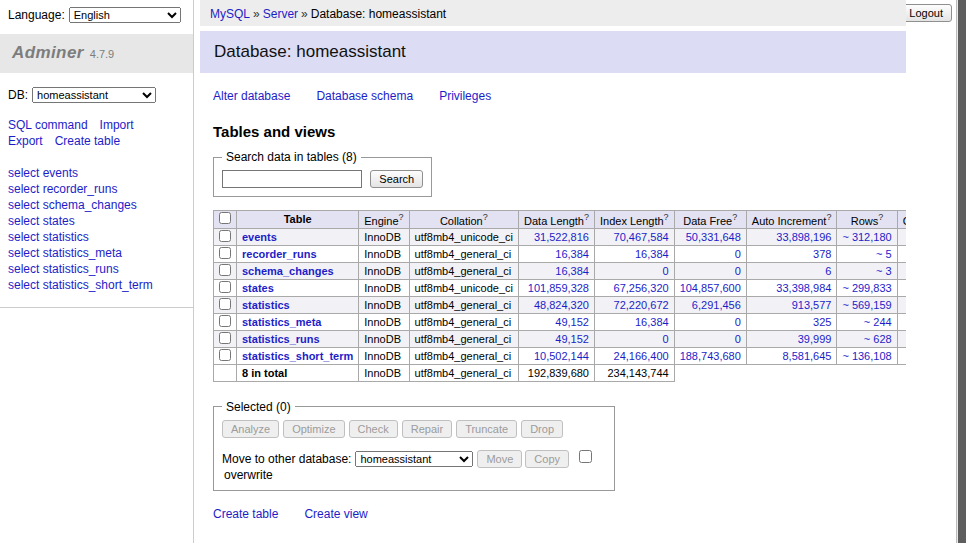  Describe the element at coordinates (562, 237) in the screenshot. I see `data-length-link: 31,522,816` at that location.